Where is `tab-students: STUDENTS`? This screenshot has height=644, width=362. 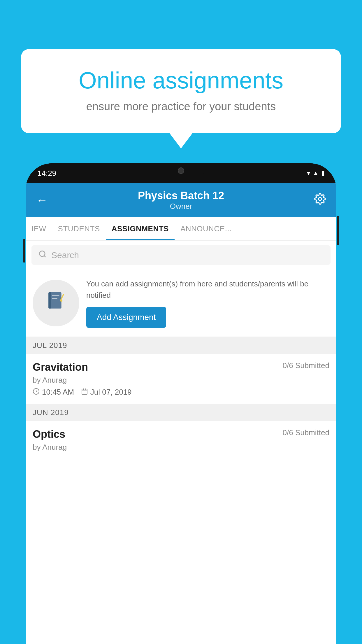
tab-students: STUDENTS is located at coordinates (79, 229).